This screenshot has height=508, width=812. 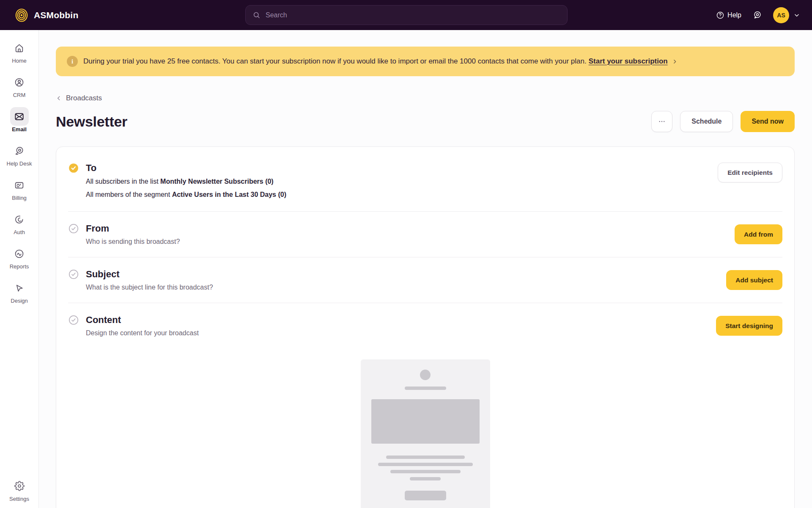 I want to click on to-list-name: Monthly Newsletter Subscribers (0), so click(x=217, y=181).